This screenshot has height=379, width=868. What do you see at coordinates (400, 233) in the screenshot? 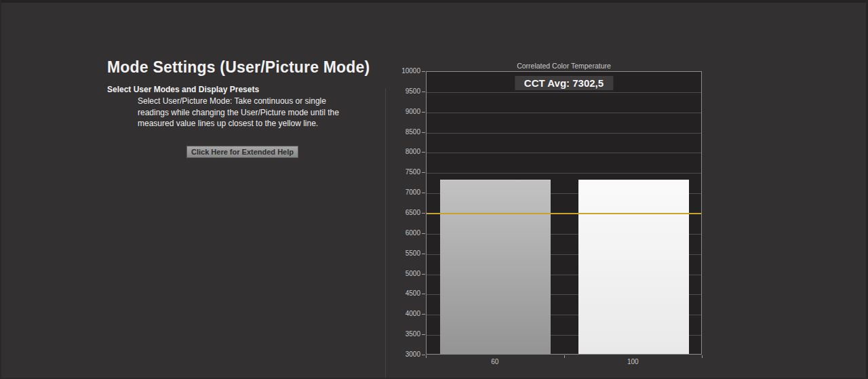
I see `y-tick-label: 6000` at bounding box center [400, 233].